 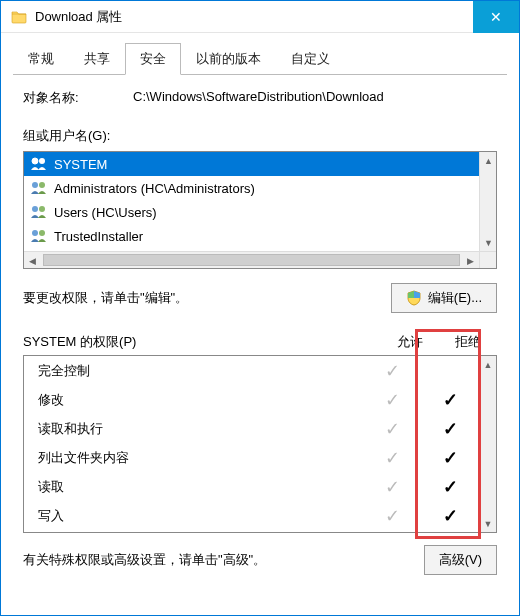 What do you see at coordinates (254, 17) in the screenshot?
I see `window-title: Download 属性` at bounding box center [254, 17].